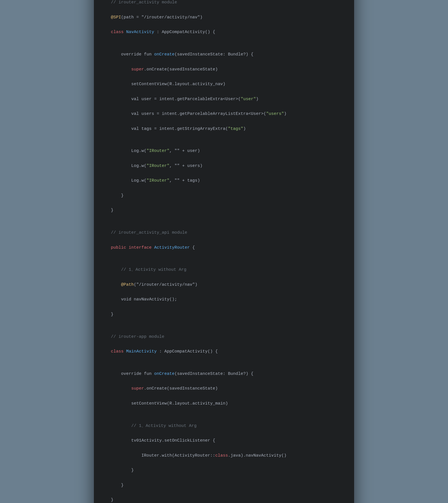 This screenshot has height=503, width=448. What do you see at coordinates (225, 32) in the screenshot?
I see `code-line: class NavActivity : AppCompatActivity() …` at bounding box center [225, 32].